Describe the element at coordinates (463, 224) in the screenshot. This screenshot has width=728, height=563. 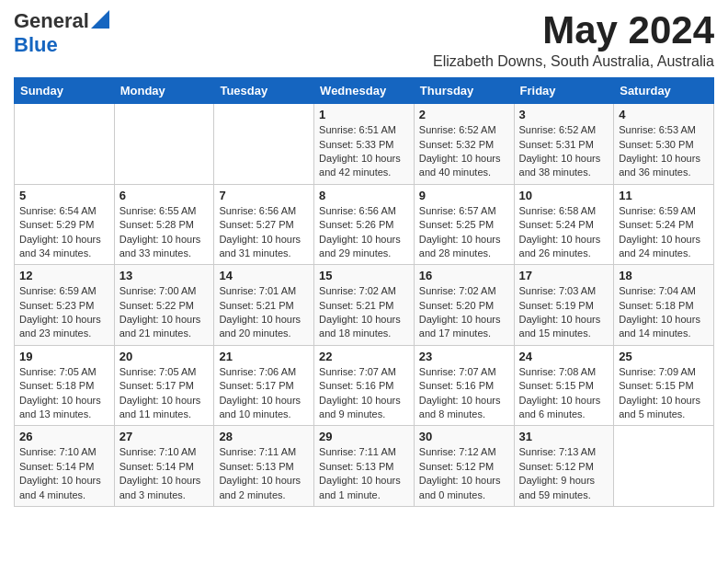
I see `day-cell-9: 9Sunrise: 6:57 AM Sunset: 5:25 PM Daylig…` at that location.